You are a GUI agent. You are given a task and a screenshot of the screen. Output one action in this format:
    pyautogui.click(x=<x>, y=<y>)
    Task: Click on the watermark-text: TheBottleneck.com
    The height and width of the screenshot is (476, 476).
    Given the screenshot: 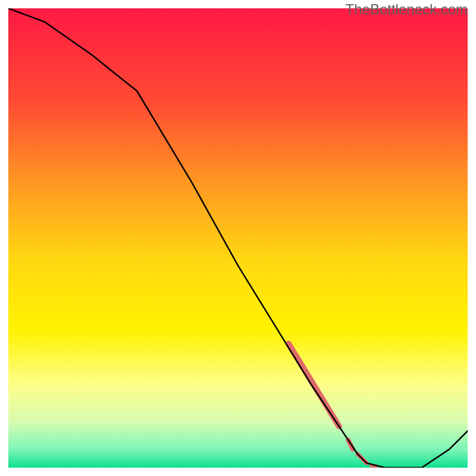 What is the action you would take?
    pyautogui.click(x=407, y=10)
    